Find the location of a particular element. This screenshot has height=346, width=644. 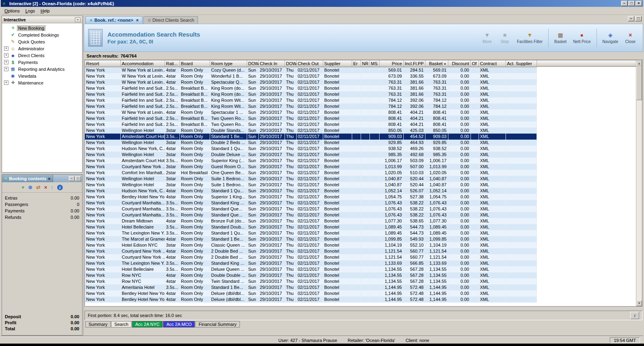

cell-room-type: Two Queen Ro... is located at coordinates (228, 118).